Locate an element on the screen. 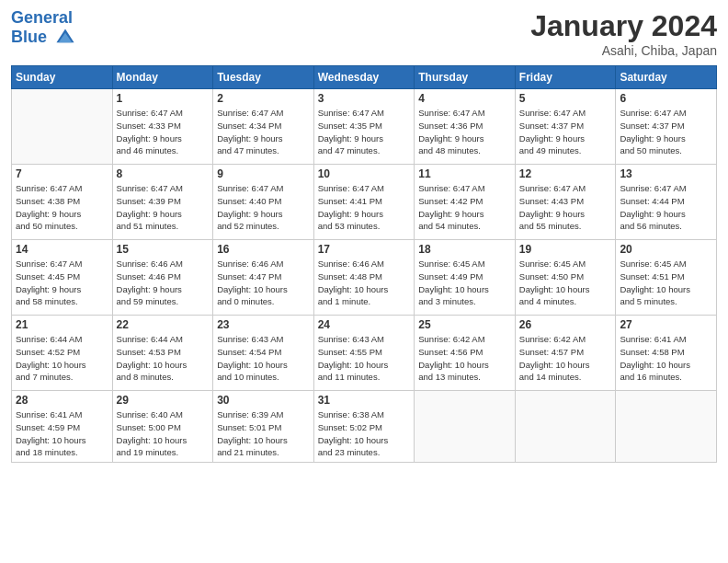 Image resolution: width=728 pixels, height=563 pixels. day-number: 3 is located at coordinates (364, 98).